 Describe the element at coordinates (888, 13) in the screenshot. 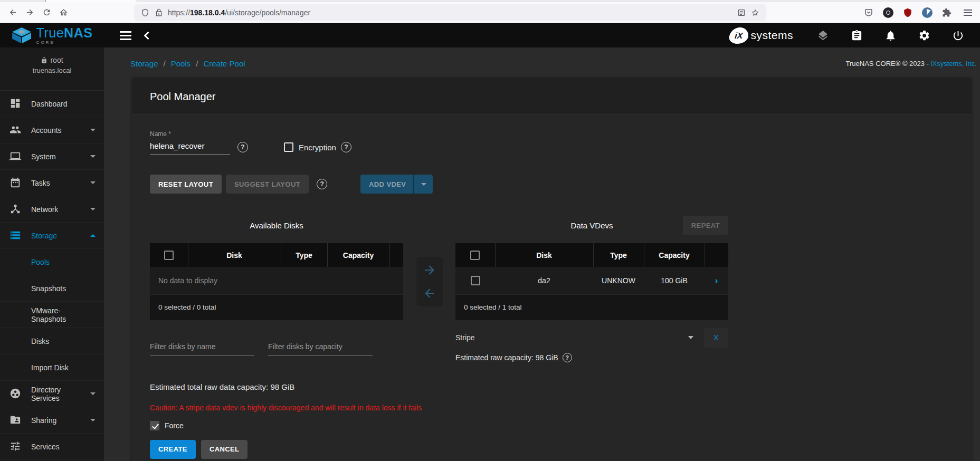

I see `dark-extension-icon` at that location.